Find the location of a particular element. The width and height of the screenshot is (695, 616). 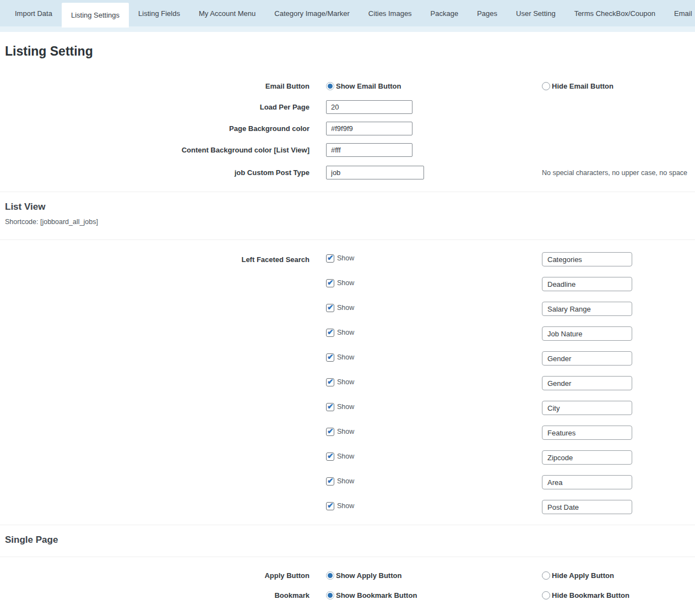

page-background-color-input is located at coordinates (369, 129).